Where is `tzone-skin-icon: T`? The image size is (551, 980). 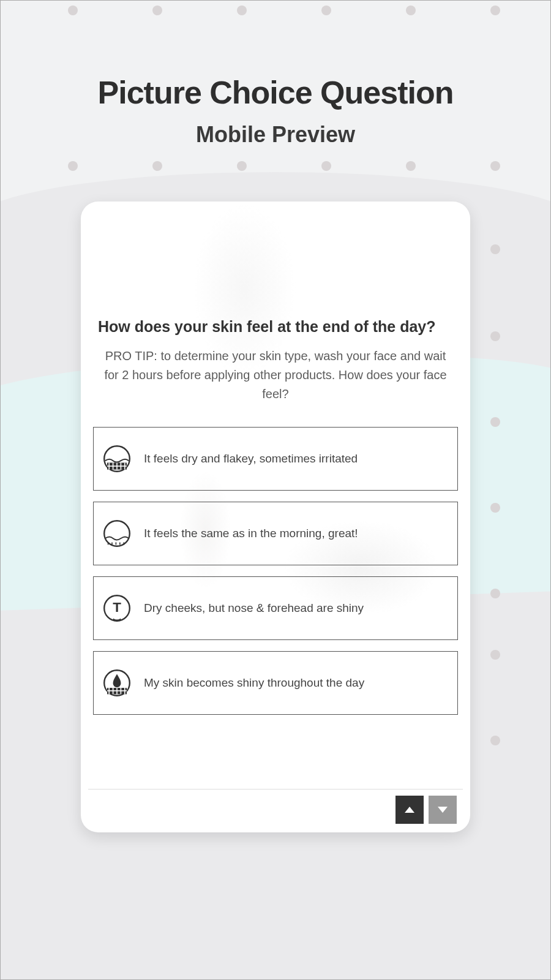 tzone-skin-icon: T is located at coordinates (117, 608).